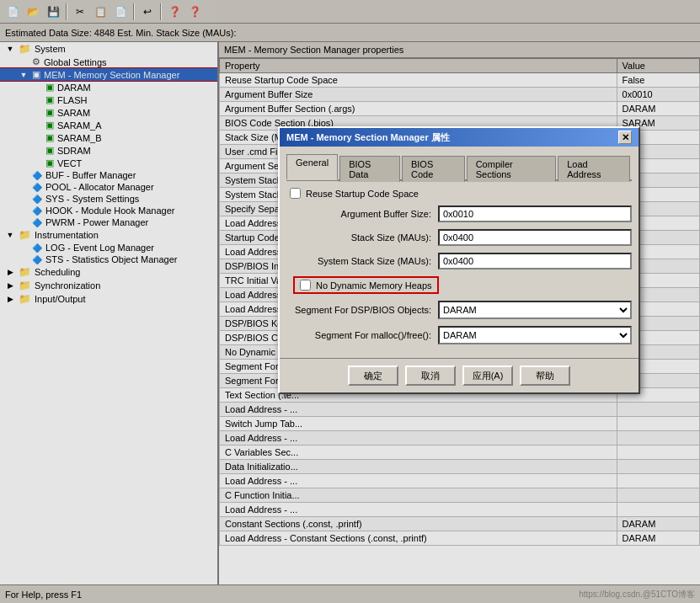 This screenshot has width=700, height=603. Describe the element at coordinates (535, 237) in the screenshot. I see `stack-size-input` at that location.